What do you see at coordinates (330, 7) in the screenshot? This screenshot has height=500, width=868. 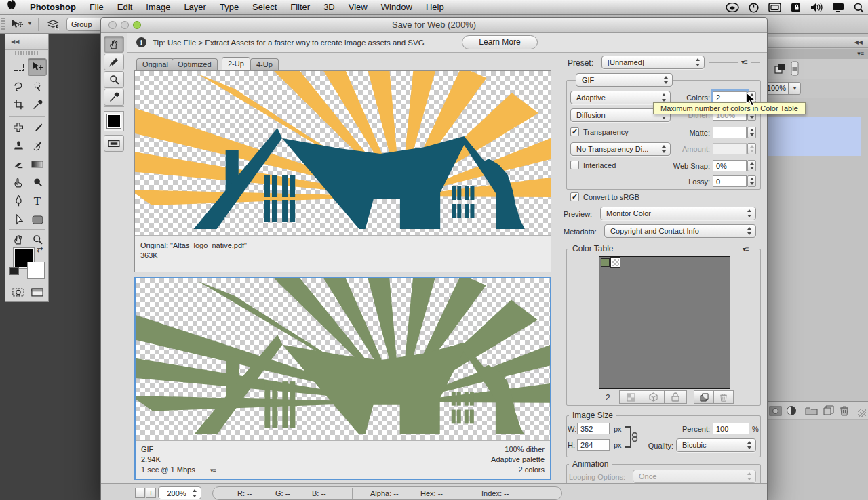 I see `menu-item-3d: 3D` at bounding box center [330, 7].